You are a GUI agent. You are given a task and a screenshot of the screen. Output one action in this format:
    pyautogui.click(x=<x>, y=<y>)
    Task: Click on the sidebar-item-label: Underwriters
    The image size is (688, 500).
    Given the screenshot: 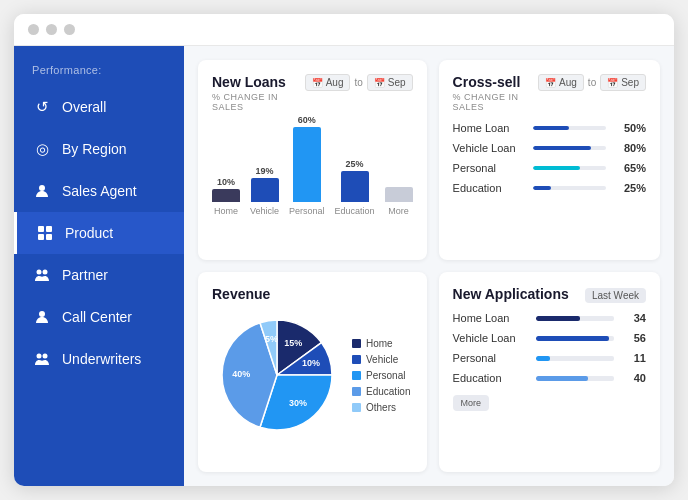 What is the action you would take?
    pyautogui.click(x=102, y=359)
    